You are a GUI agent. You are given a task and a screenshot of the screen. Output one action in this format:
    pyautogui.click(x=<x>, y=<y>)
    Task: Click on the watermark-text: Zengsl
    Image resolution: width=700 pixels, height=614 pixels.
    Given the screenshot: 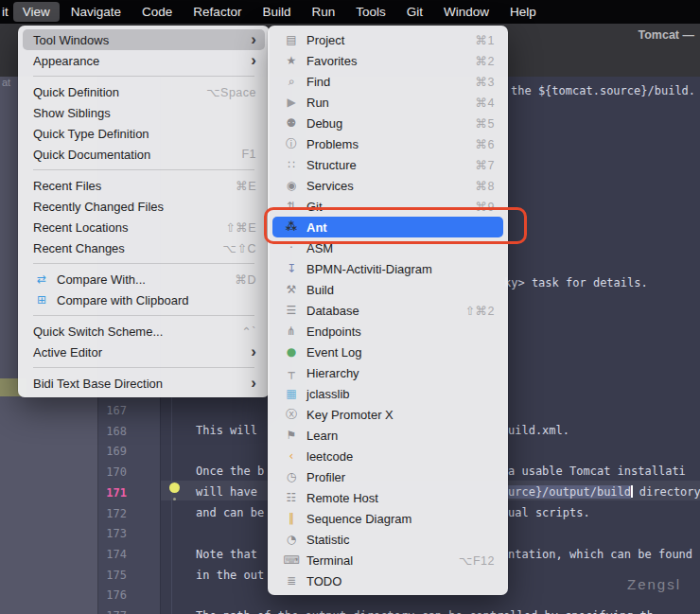 What is the action you would take?
    pyautogui.click(x=655, y=585)
    